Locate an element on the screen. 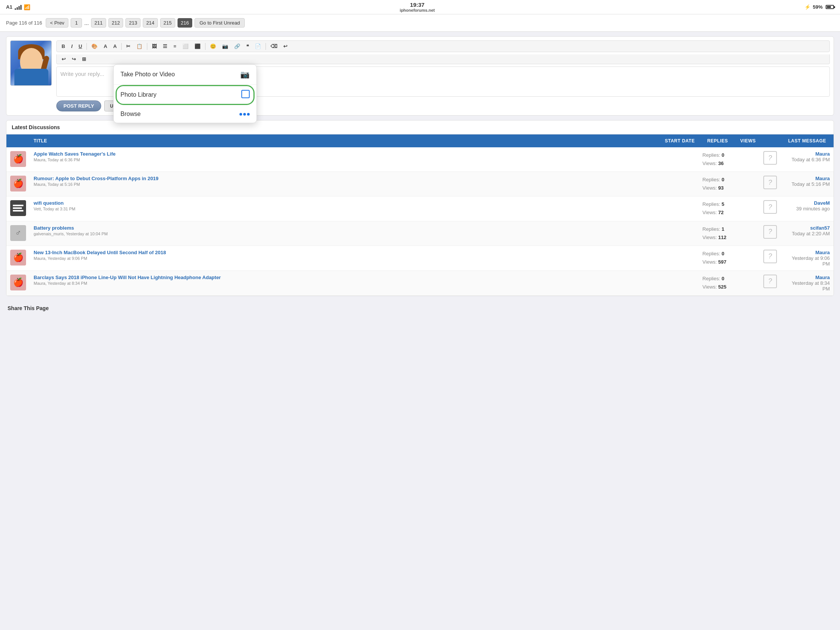  url-display: iphoneforums.net is located at coordinates (417, 10).